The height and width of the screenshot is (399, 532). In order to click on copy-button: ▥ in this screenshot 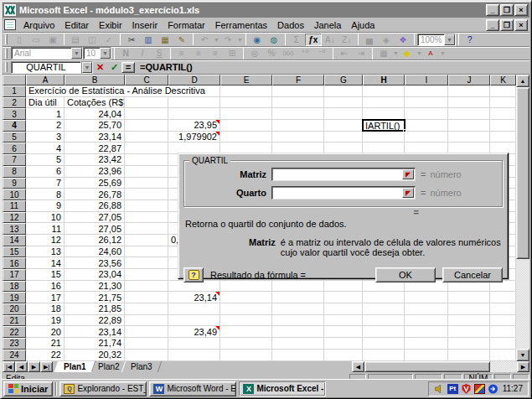, I will do `click(148, 40)`.